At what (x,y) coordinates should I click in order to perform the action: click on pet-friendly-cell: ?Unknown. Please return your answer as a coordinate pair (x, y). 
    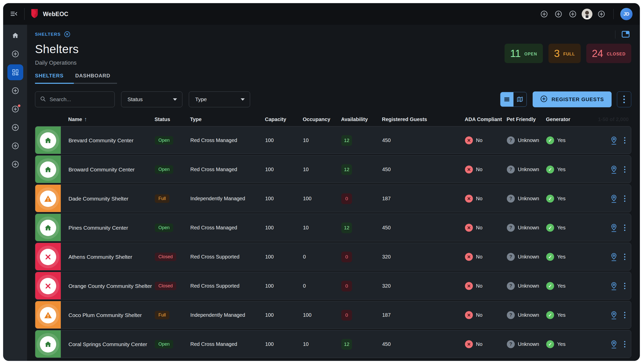
    Looking at the image, I should click on (527, 170).